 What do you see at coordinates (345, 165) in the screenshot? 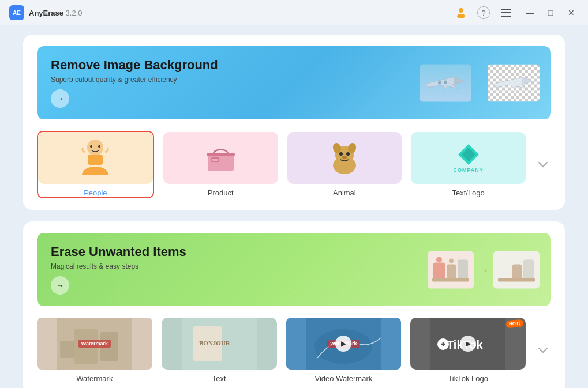
I see `category-animal: Animal` at bounding box center [345, 165].